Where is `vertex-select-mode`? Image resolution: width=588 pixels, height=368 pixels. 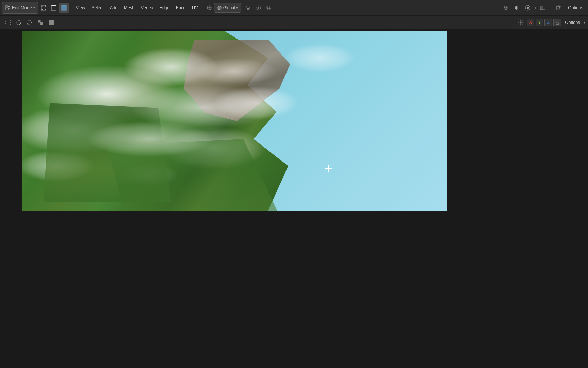 vertex-select-mode is located at coordinates (44, 8).